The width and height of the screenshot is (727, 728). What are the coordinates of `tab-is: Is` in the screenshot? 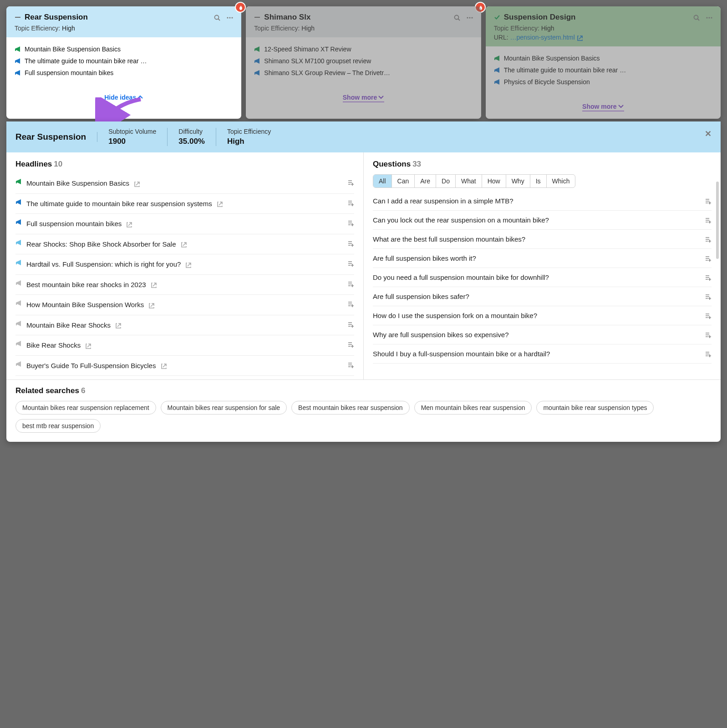 It's located at (539, 181).